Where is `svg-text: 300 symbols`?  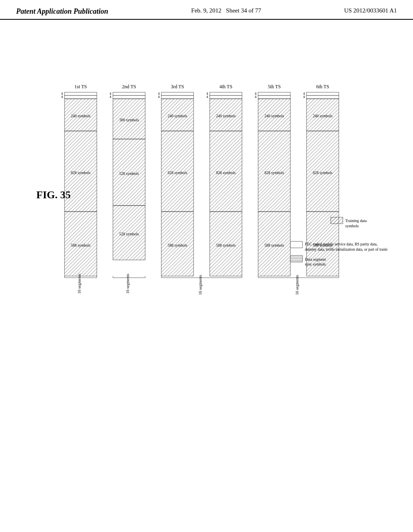 svg-text: 300 symbols is located at coordinates (129, 120).